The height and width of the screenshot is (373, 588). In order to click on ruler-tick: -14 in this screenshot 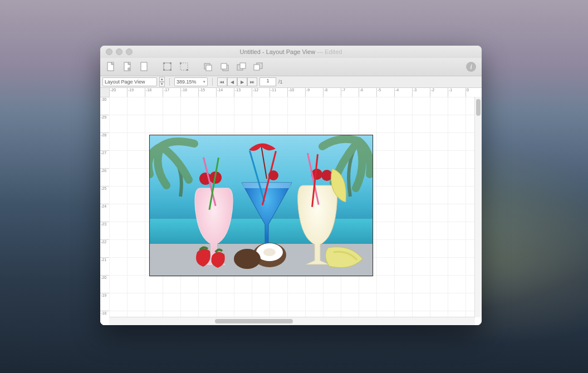, I will do `click(219, 92)`.